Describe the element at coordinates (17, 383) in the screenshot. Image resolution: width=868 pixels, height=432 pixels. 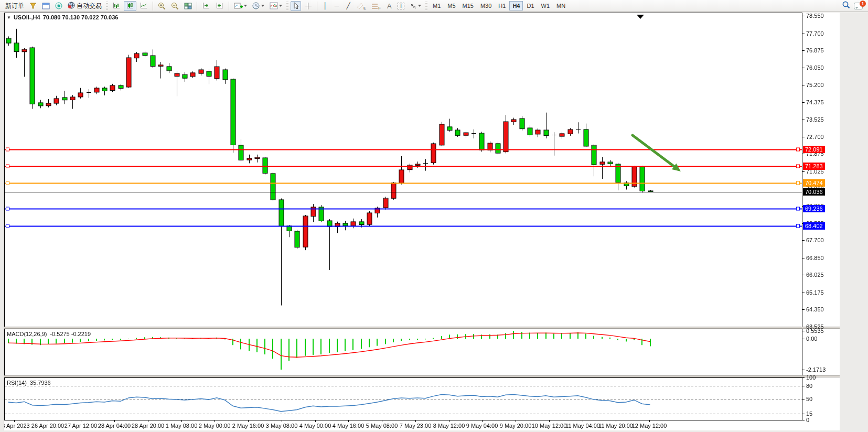
I see `rsi-name: RSI(14)` at that location.